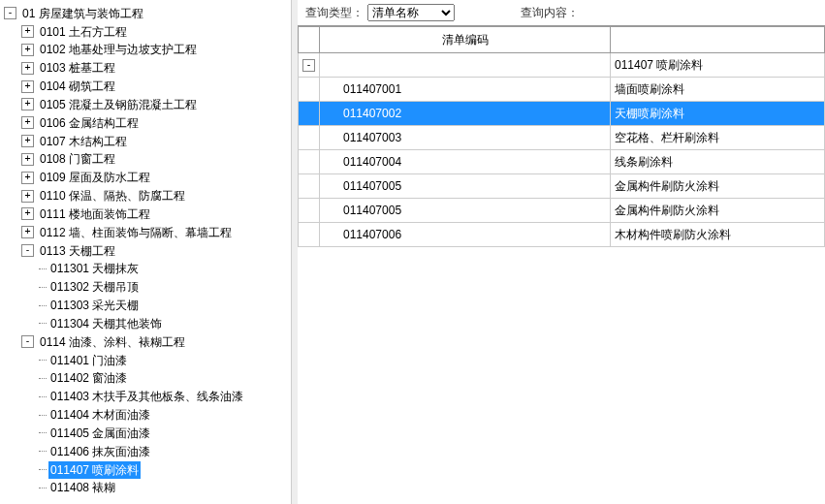 The height and width of the screenshot is (504, 825). What do you see at coordinates (562, 138) in the screenshot?
I see `table-row: 011407003空花格、栏杆刷涂料` at bounding box center [562, 138].